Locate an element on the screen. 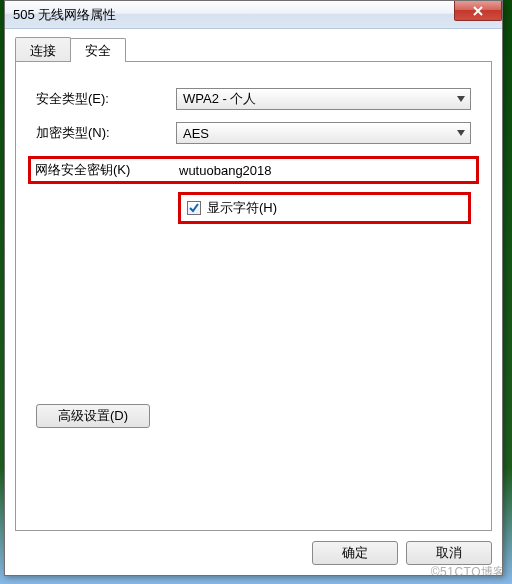 The width and height of the screenshot is (512, 584). advanced-settings-button: 高级设置(D) is located at coordinates (93, 416).